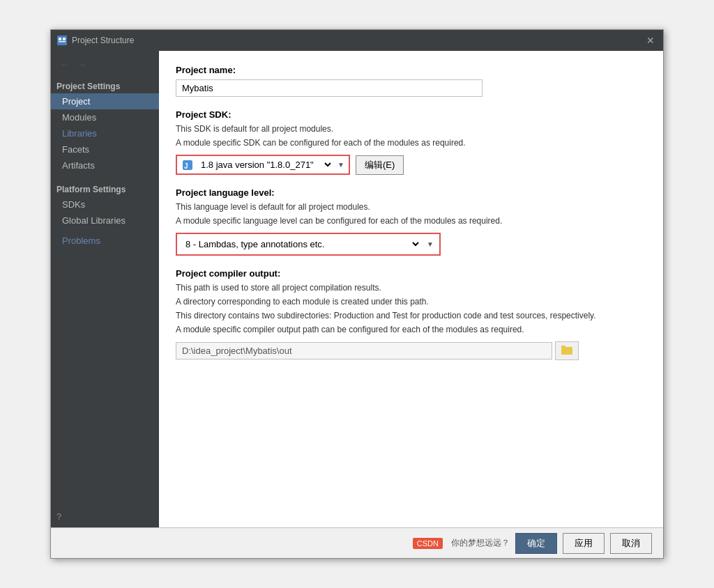 The width and height of the screenshot is (714, 588). Describe the element at coordinates (105, 166) in the screenshot. I see `sidebar-item-artifacts: Artifacts` at that location.